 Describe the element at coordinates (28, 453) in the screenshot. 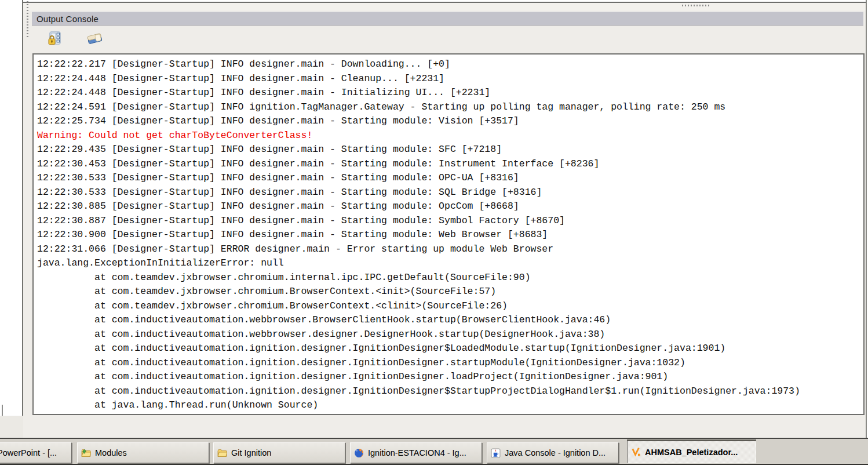

I see `taskbar-button-label: PowerPoint - [...` at that location.